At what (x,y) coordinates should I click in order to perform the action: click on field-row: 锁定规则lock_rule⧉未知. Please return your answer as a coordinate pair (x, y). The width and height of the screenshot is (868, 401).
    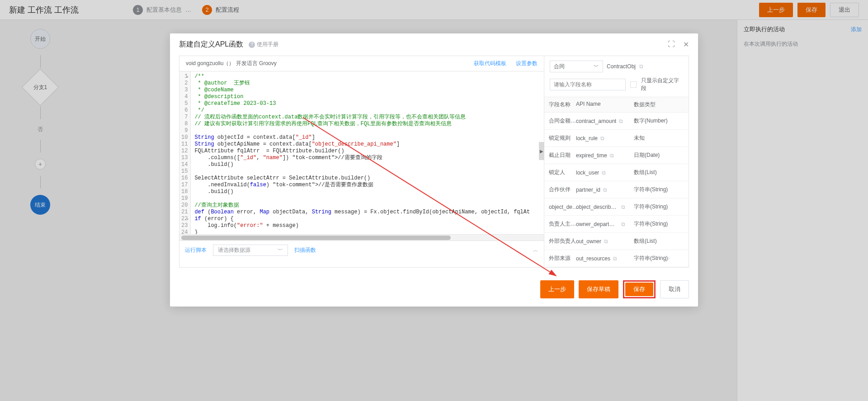
    Looking at the image, I should click on (617, 138).